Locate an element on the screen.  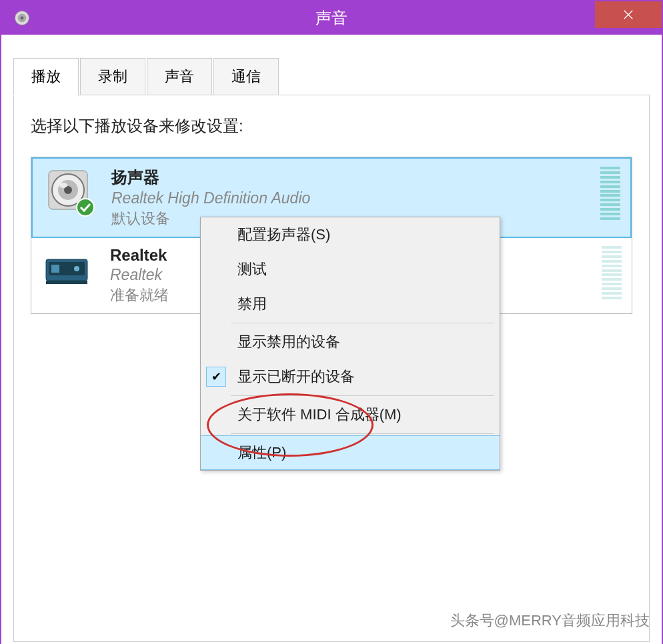
close-icon is located at coordinates (628, 15).